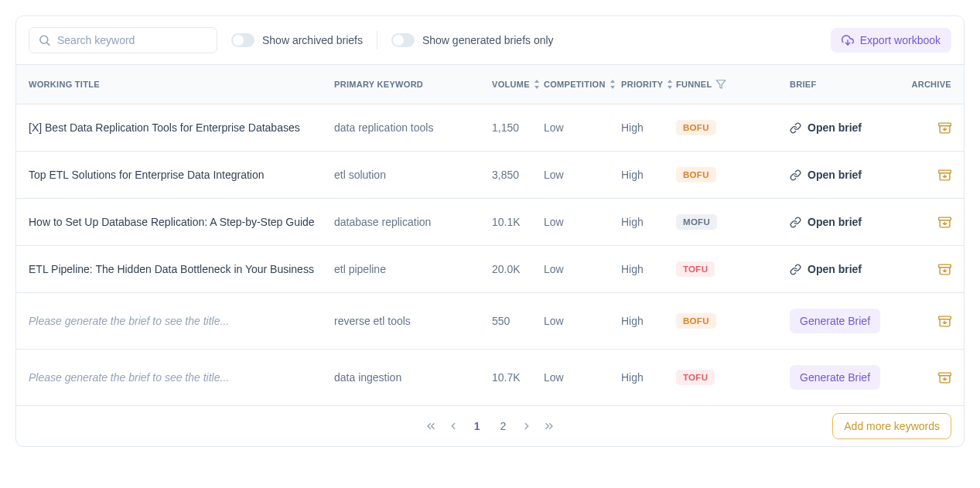  I want to click on table-header: WORKING TITLE PRIMARY KEYWORD VOLUME COM…, so click(490, 84).